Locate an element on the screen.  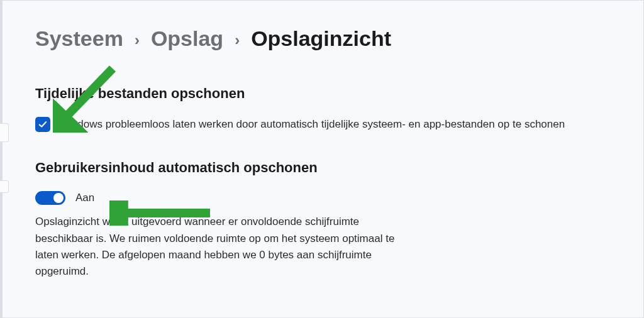
checkmark-icon is located at coordinates (43, 124).